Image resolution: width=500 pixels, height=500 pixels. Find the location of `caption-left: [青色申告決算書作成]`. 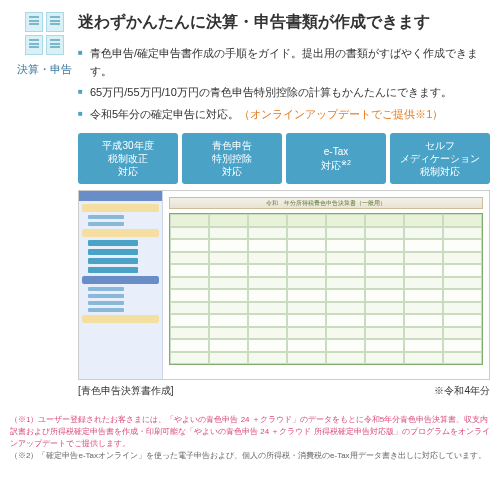

caption-left: [青色申告決算書作成] is located at coordinates (126, 391).